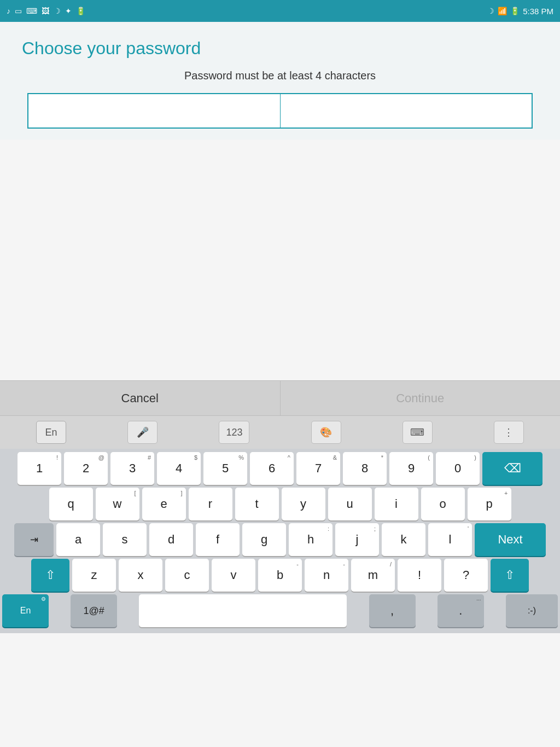 This screenshot has width=560, height=747. I want to click on key-p: p+, so click(489, 504).